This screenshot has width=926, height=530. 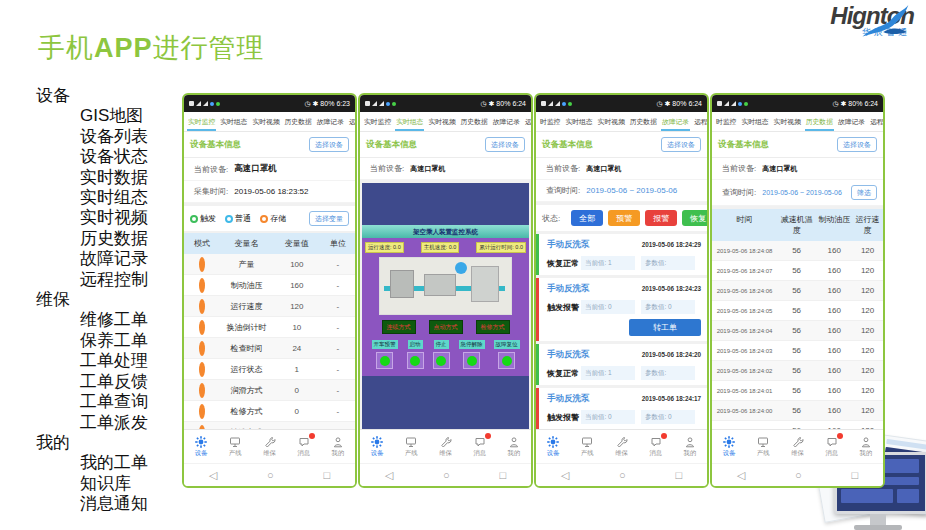 I want to click on scada-mode-button: 检修方式, so click(x=493, y=327).